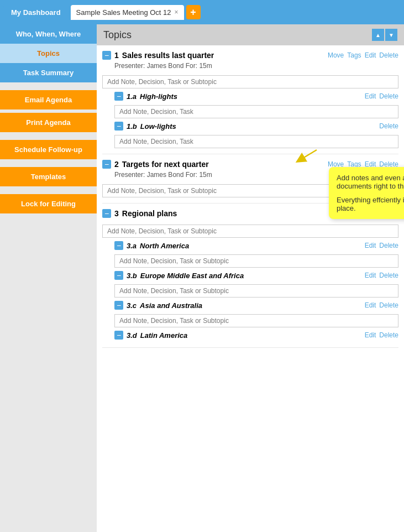 Image resolution: width=404 pixels, height=532 pixels. Describe the element at coordinates (389, 305) in the screenshot. I see `subtopic-3c-delete: Delete` at that location.